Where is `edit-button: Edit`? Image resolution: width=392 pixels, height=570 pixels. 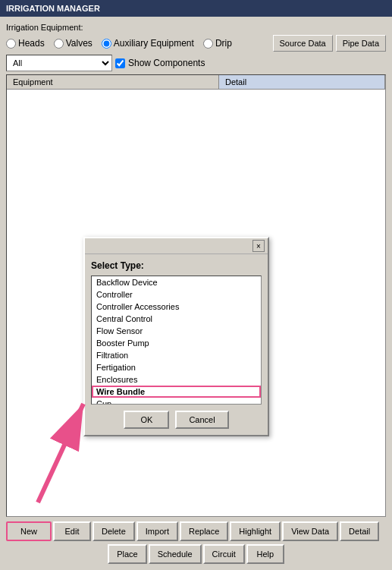
edit-button: Edit is located at coordinates (72, 531).